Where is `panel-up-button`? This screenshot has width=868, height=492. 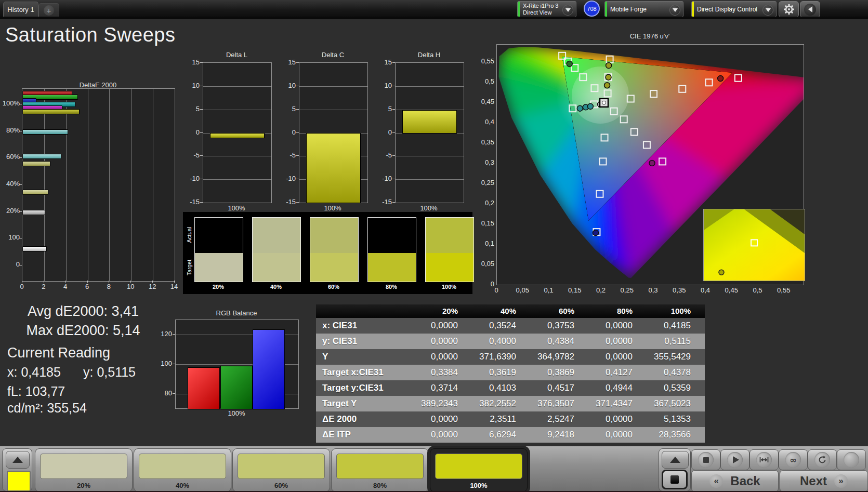 panel-up-button is located at coordinates (675, 460).